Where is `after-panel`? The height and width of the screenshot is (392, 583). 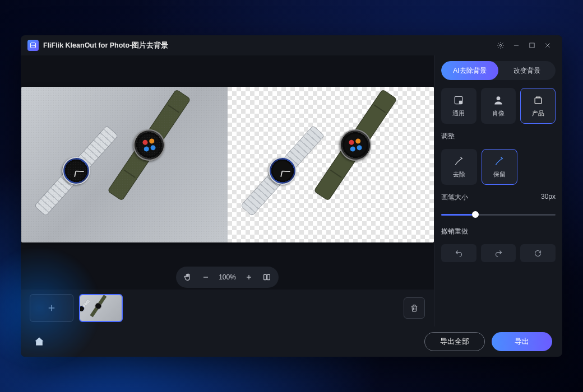
after-panel is located at coordinates (331, 165).